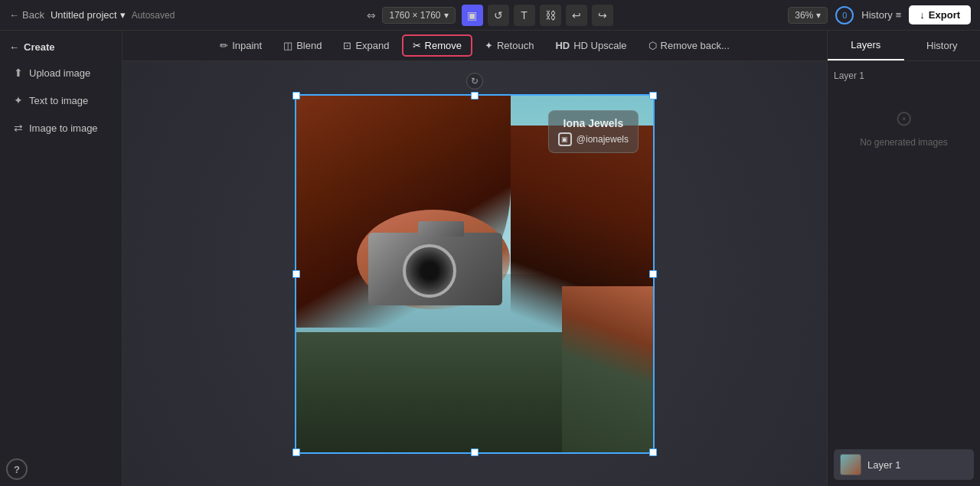 The width and height of the screenshot is (980, 486). What do you see at coordinates (865, 44) in the screenshot?
I see `layers-tab-label: Layers` at bounding box center [865, 44].